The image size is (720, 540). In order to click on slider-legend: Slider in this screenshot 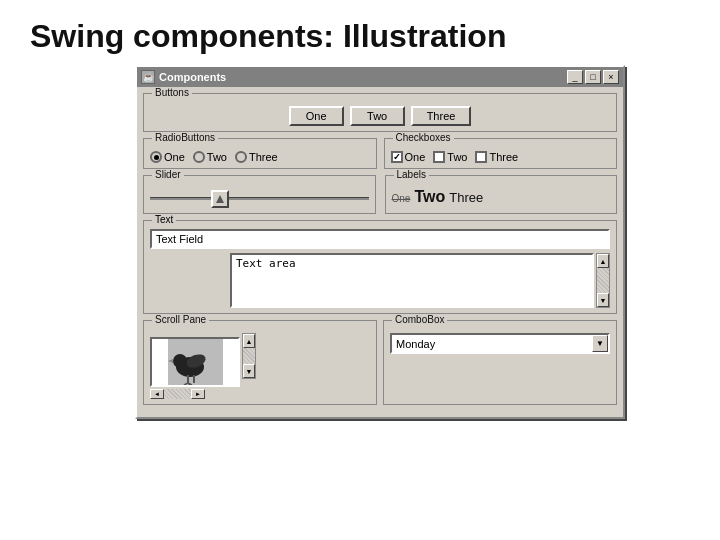, I will do `click(168, 174)`.